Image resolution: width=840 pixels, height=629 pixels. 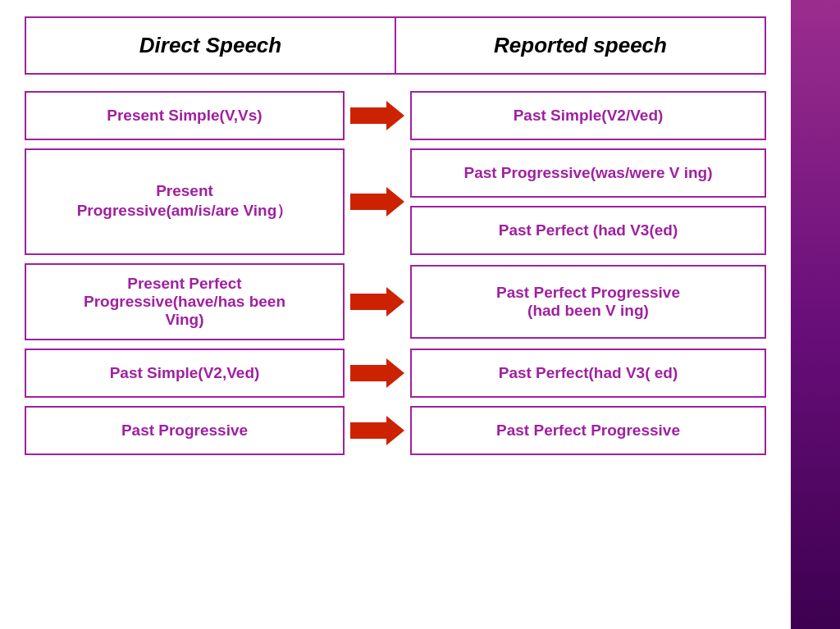 What do you see at coordinates (395, 116) in the screenshot?
I see `row-1: Present Simple(V,Vs) Past Simple(V2/Ved)` at bounding box center [395, 116].